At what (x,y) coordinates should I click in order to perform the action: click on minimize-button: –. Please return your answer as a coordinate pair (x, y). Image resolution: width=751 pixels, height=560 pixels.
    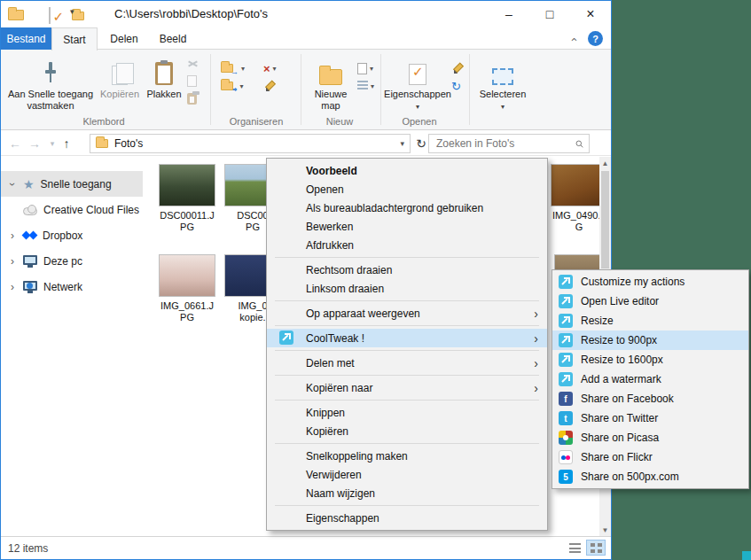
    Looking at the image, I should click on (509, 14).